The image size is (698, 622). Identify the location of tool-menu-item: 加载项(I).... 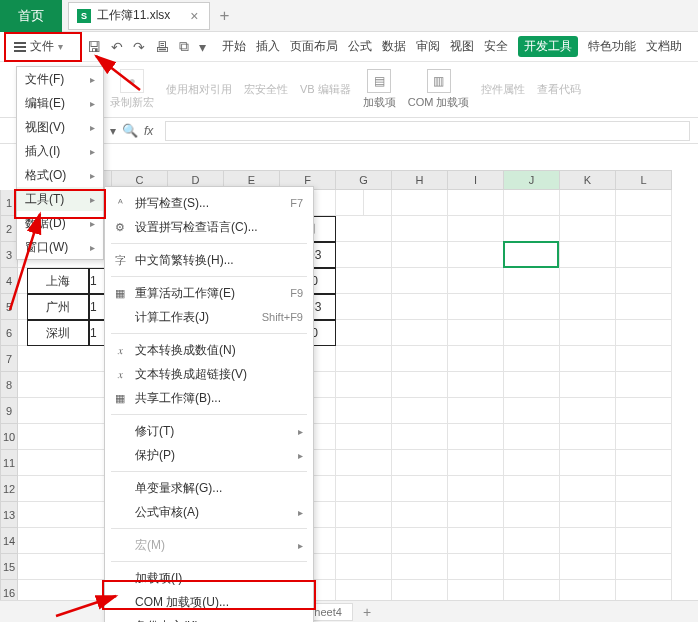
(209, 578).